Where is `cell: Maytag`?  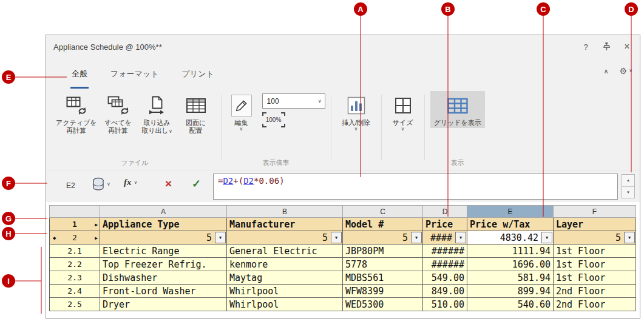
cell: Maytag is located at coordinates (285, 278).